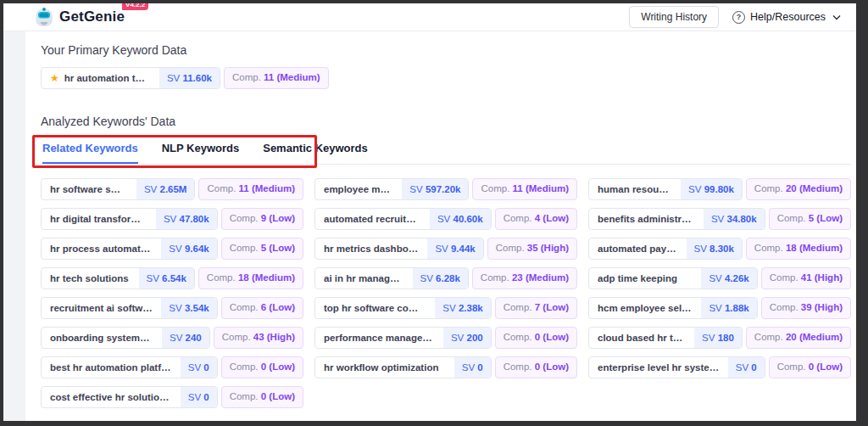 The height and width of the screenshot is (426, 868). Describe the element at coordinates (822, 307) in the screenshot. I see `comp-value: 39 (High)` at that location.